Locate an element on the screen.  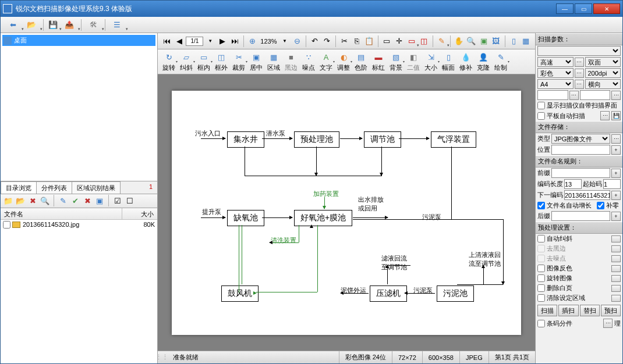
scanner-select is located at coordinates (579, 51).